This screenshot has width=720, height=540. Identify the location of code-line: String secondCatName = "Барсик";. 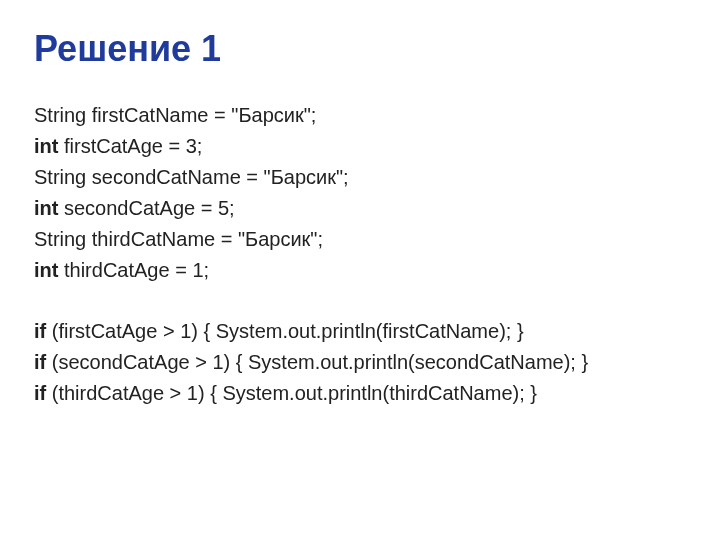
(360, 178).